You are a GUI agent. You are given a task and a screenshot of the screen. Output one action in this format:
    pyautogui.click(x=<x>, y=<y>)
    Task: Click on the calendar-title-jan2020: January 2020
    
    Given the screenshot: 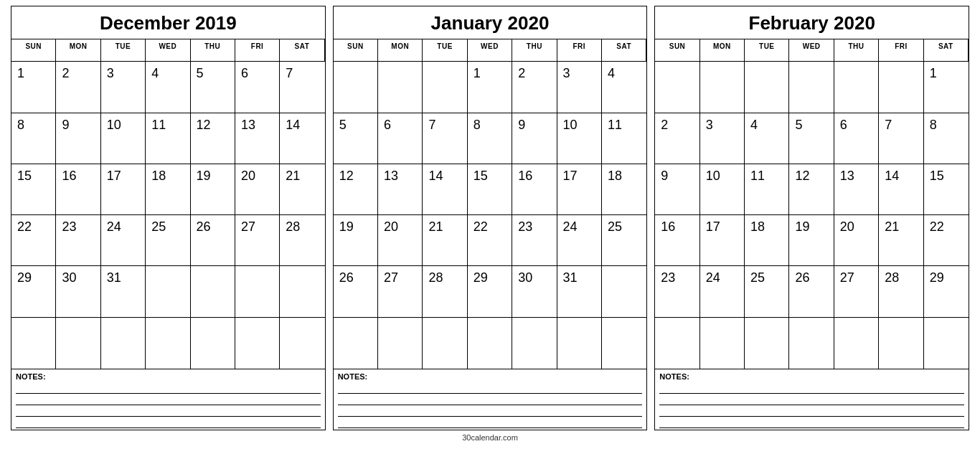 What is the action you would take?
    pyautogui.click(x=491, y=23)
    